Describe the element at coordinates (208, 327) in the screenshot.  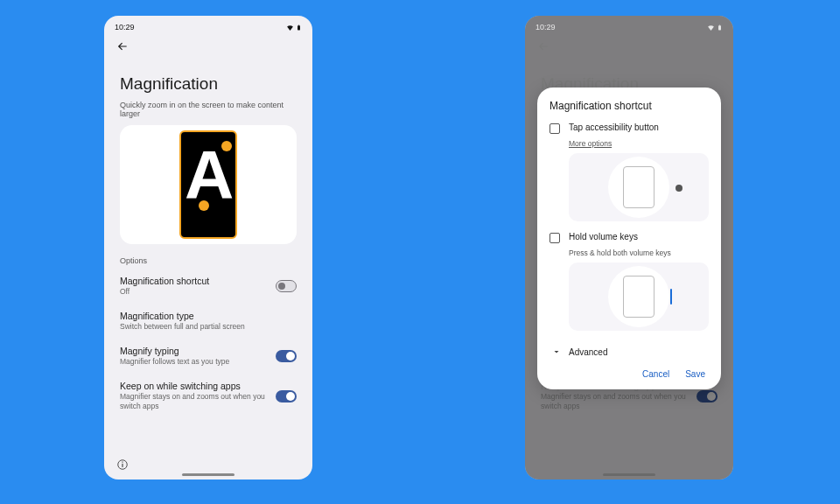
I see `row-subtitle: Switch between full and partial screen` at that location.